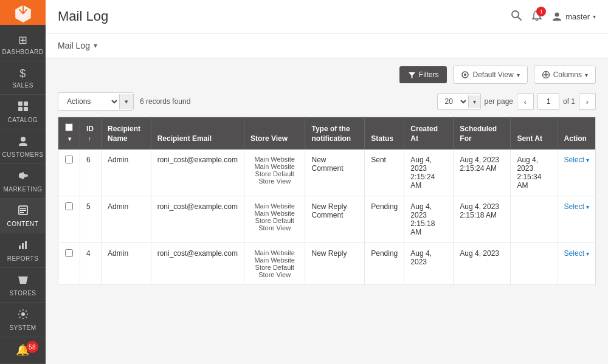  Describe the element at coordinates (23, 216) in the screenshot. I see `sidebar-item-content: CONTENT` at that location.